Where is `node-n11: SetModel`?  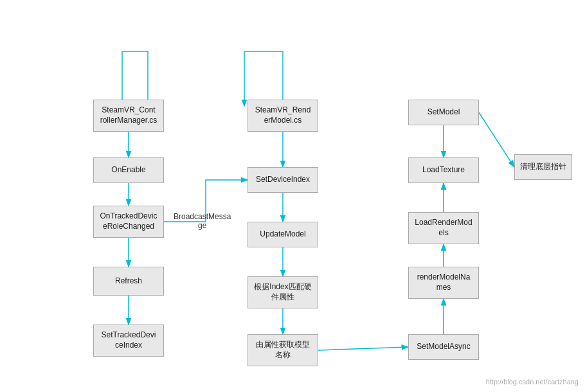 node-n11: SetModel is located at coordinates (444, 112).